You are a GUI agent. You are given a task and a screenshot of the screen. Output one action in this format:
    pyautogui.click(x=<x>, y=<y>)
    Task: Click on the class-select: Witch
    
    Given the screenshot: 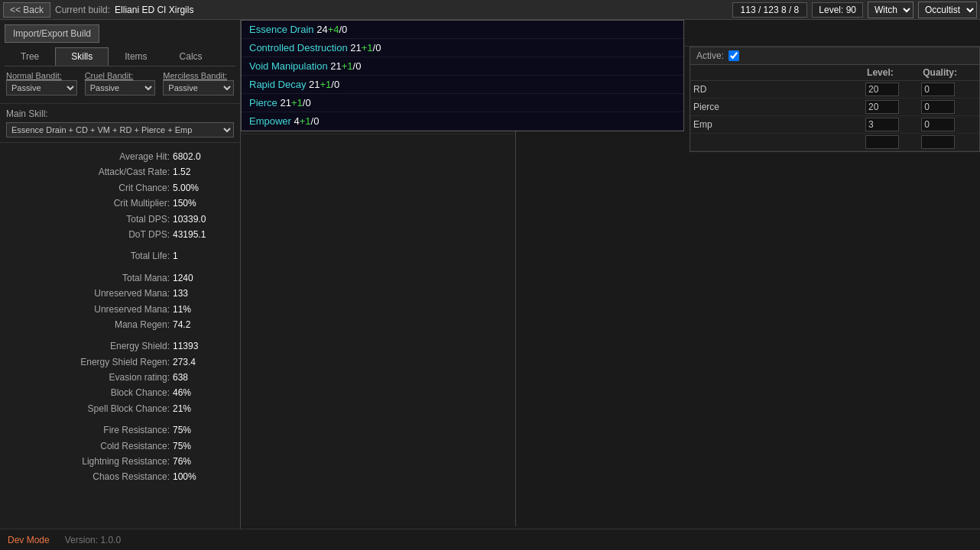 What is the action you would take?
    pyautogui.click(x=891, y=10)
    